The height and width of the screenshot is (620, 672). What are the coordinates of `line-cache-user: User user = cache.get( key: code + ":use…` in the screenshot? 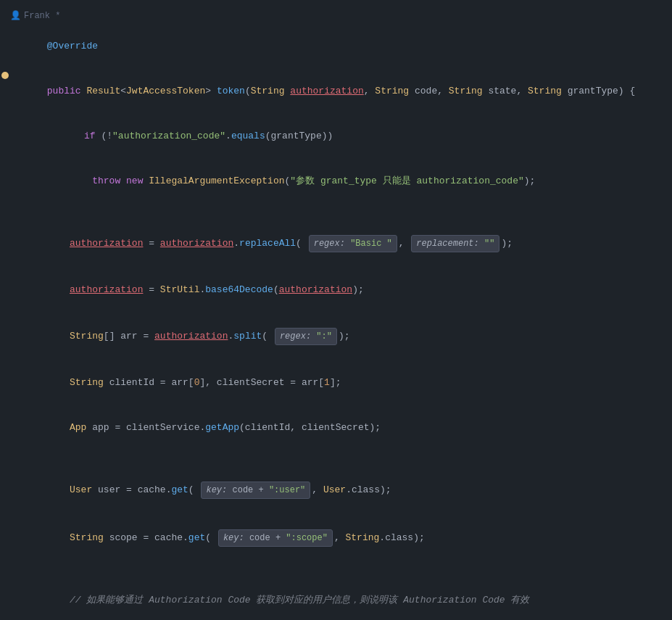 It's located at (336, 490).